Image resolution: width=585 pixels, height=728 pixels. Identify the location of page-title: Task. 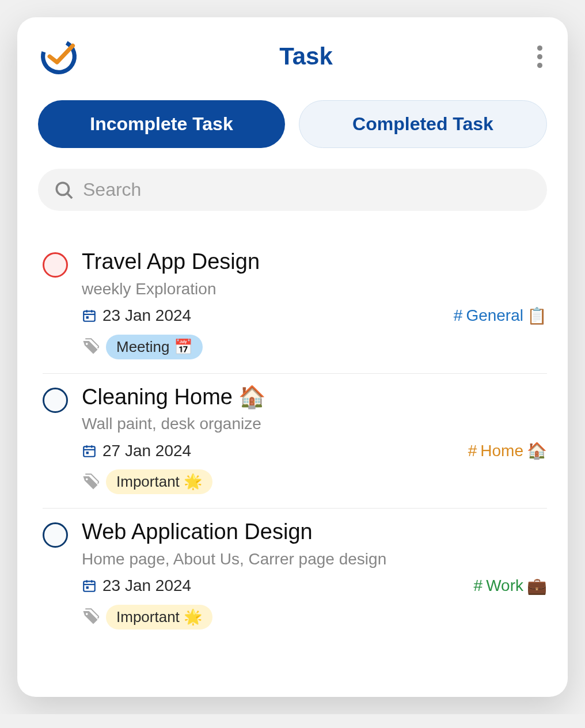
(306, 56).